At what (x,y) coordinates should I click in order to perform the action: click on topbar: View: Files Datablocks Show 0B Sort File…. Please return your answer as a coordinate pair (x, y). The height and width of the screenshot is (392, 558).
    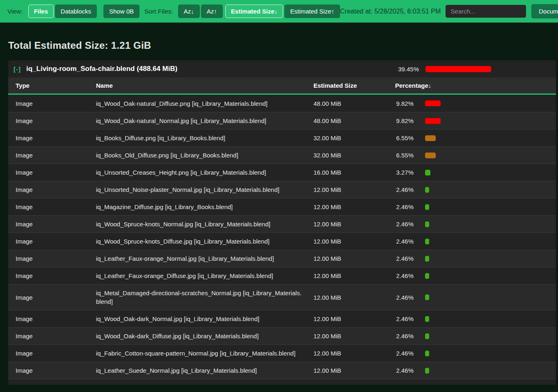
    Looking at the image, I should click on (279, 11).